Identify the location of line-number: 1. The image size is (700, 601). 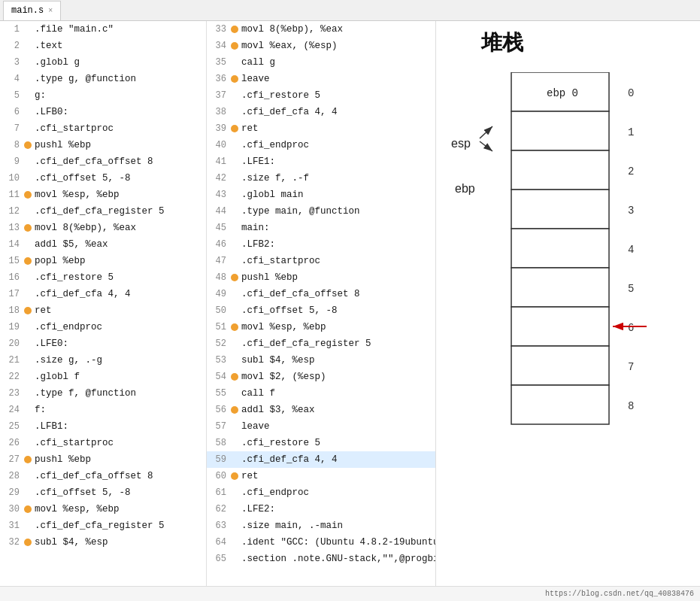
(11, 29).